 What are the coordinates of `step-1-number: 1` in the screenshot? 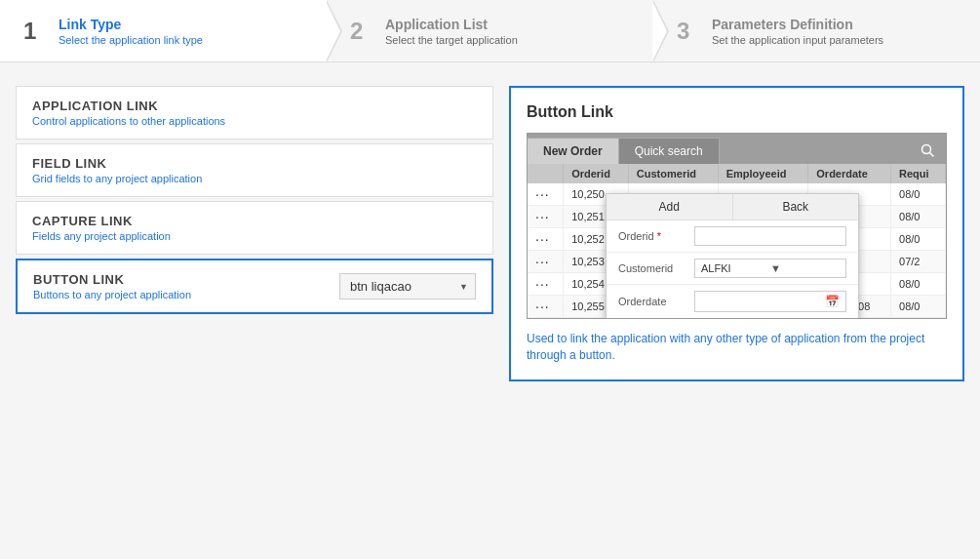 It's located at (35, 31).